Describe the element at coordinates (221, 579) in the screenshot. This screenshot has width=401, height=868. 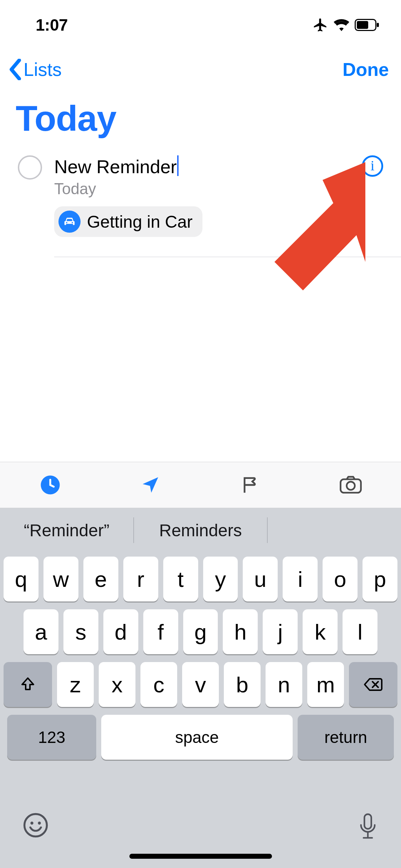
I see `key-y: y` at that location.